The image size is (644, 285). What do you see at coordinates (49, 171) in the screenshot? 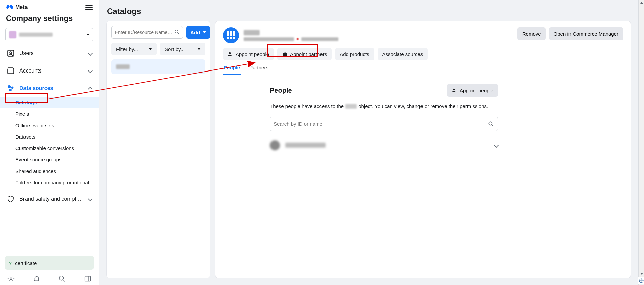
I see `subnav-shared-audiences: Shared audiences` at bounding box center [49, 171].